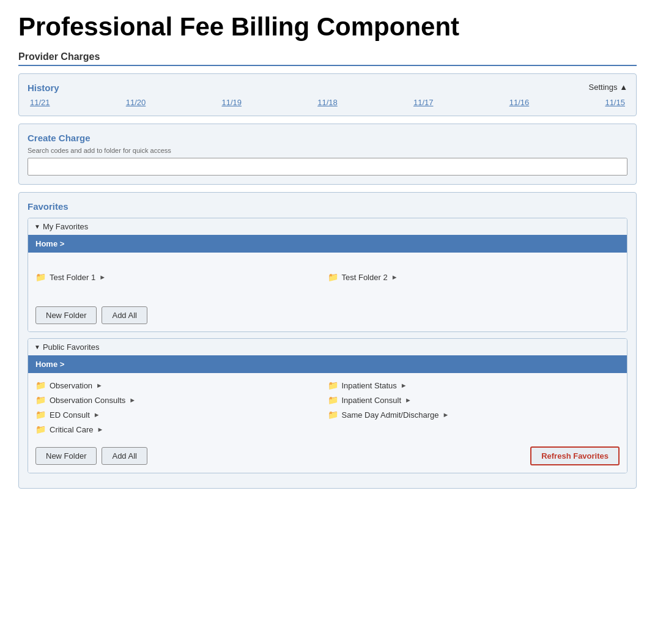 Image resolution: width=655 pixels, height=644 pixels. What do you see at coordinates (328, 59) in the screenshot?
I see `section-header: Provider Charges` at bounding box center [328, 59].